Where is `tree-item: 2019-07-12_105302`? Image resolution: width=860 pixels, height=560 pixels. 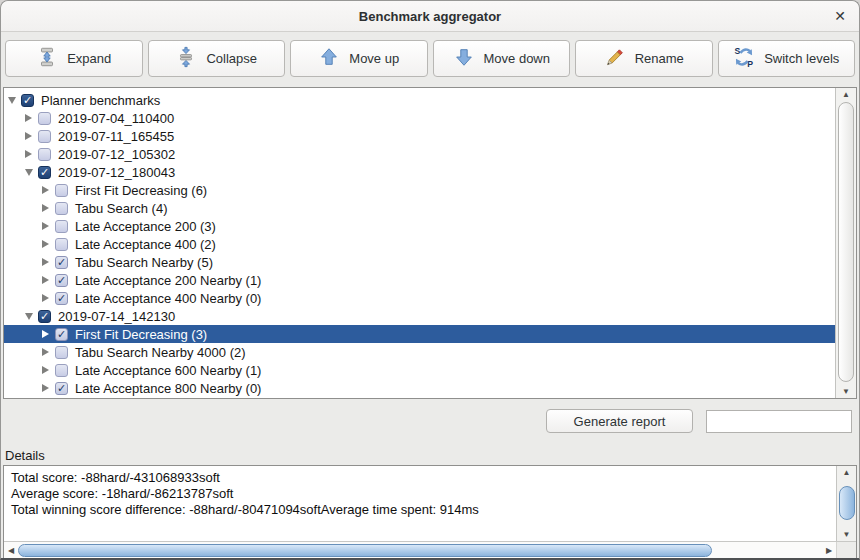
tree-item: 2019-07-12_105302 is located at coordinates (420, 154).